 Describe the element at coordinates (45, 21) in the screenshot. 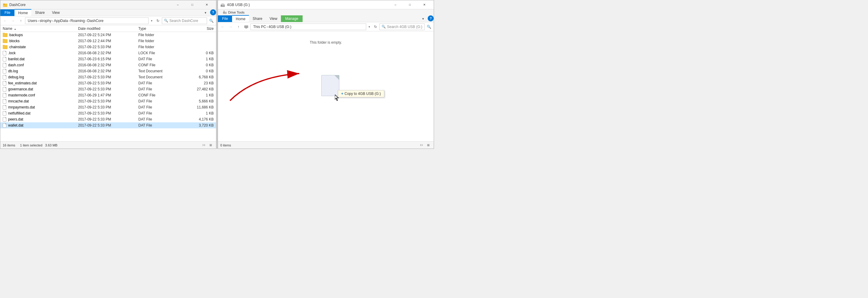

I see `left-path-strophy: strophy` at that location.